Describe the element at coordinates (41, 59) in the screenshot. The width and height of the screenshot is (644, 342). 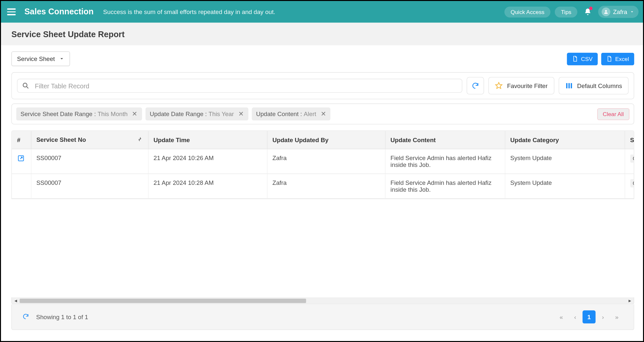
I see `sheet-type-dropdown: Service Sheet` at that location.